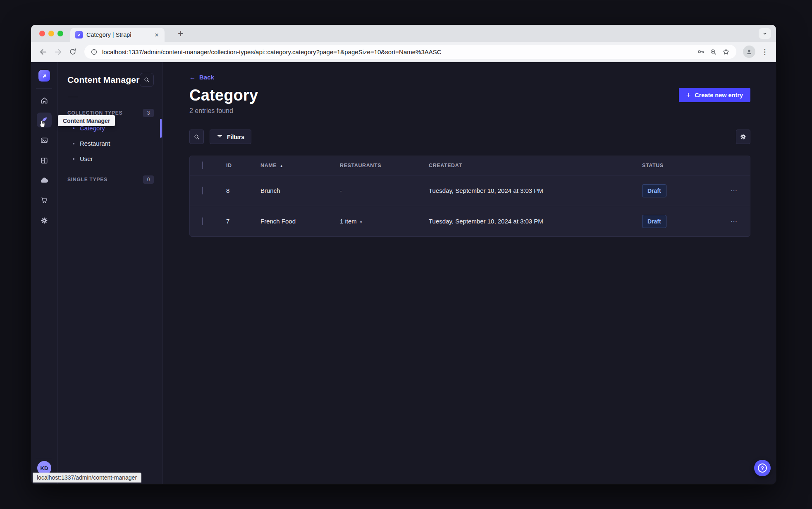 The height and width of the screenshot is (509, 812). I want to click on zoom-icon, so click(714, 52).